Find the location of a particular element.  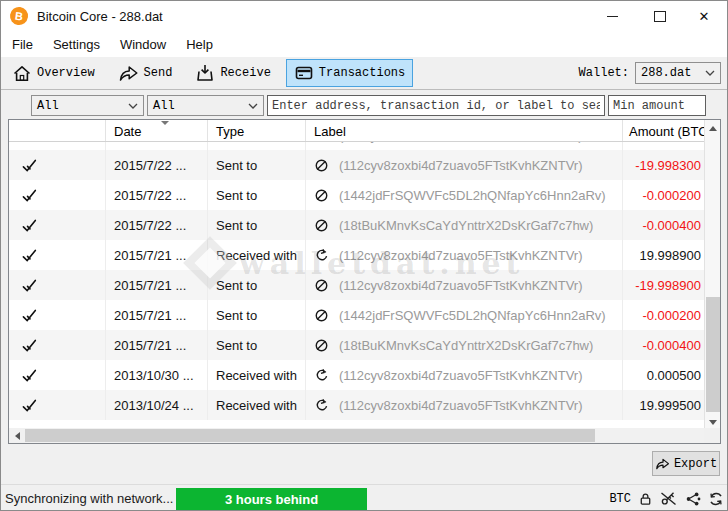

tx-amount: -19.998900 is located at coordinates (668, 286).